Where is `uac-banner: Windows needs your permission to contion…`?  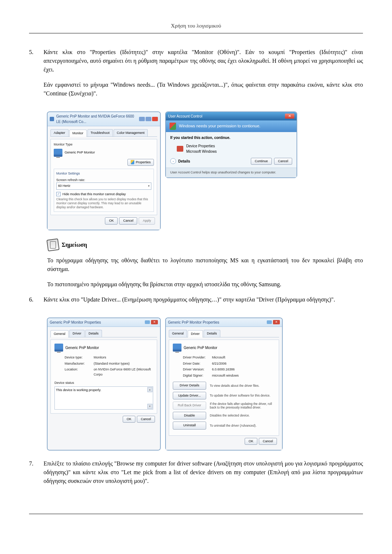 uac-banner: Windows needs your permission to contion… is located at coordinates (231, 126).